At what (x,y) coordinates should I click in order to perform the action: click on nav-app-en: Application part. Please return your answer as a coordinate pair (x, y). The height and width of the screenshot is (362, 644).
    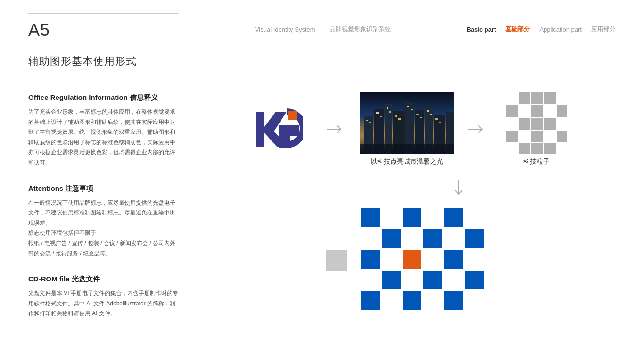
    Looking at the image, I should click on (561, 29).